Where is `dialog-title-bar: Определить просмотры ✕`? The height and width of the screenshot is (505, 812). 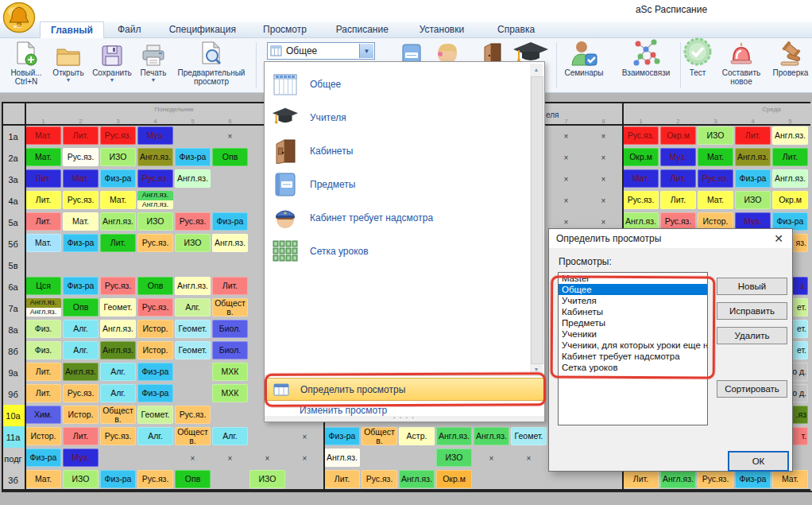
dialog-title-bar: Определить просмотры ✕ is located at coordinates (671, 239).